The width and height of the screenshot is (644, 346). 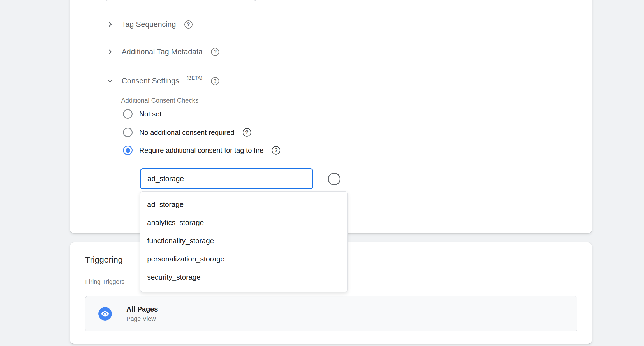 What do you see at coordinates (149, 24) in the screenshot?
I see `section-tag-sequencing: Tag Sequencing ?` at bounding box center [149, 24].